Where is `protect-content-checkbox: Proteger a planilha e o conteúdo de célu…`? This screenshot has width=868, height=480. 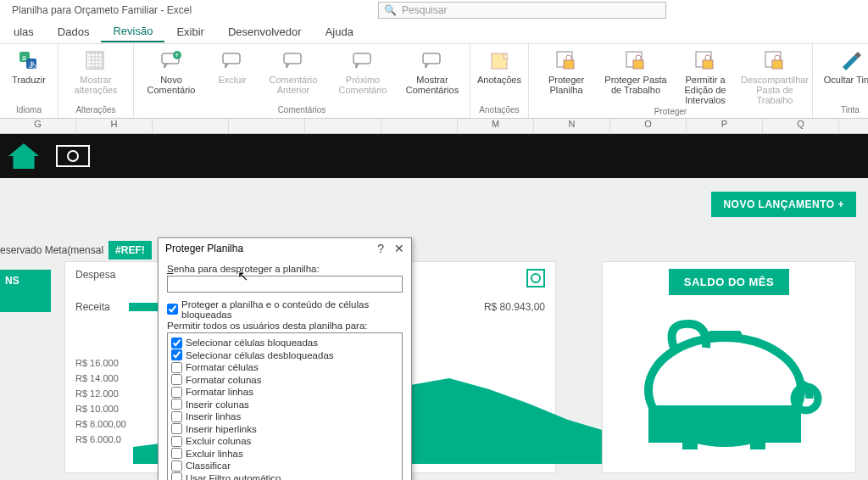
protect-content-checkbox: Proteger a planilha e o conteúdo de célu… is located at coordinates (285, 310).